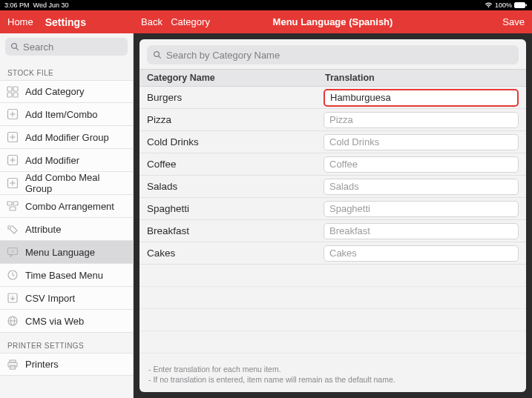 The width and height of the screenshot is (532, 398). What do you see at coordinates (340, 55) in the screenshot?
I see `category-search-input` at bounding box center [340, 55].